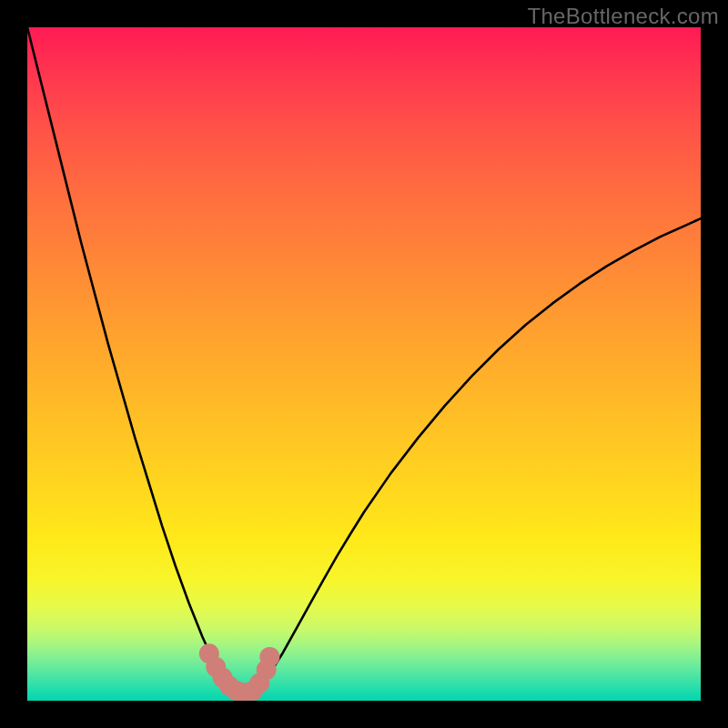 The height and width of the screenshot is (728, 728). I want to click on highlight-markers, so click(240, 672).